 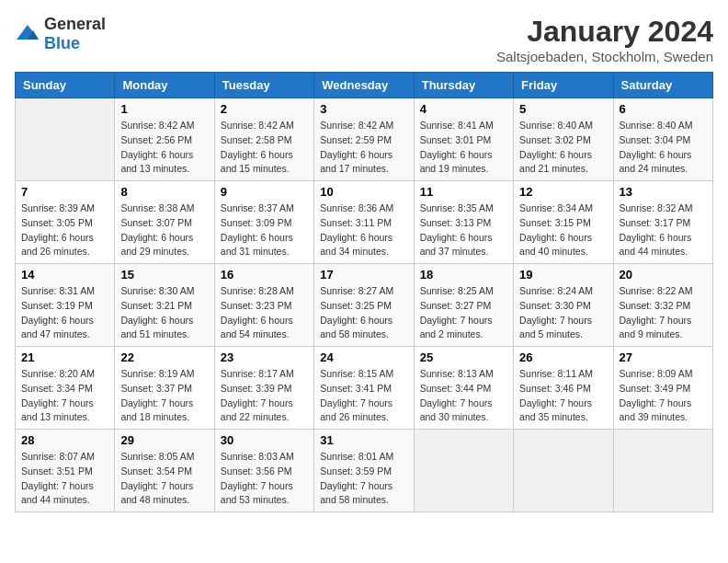 I want to click on calendar-cell: 24Sunrise: 8:15 AMSunset: 3:41 PMDayligh…, so click(x=364, y=388).